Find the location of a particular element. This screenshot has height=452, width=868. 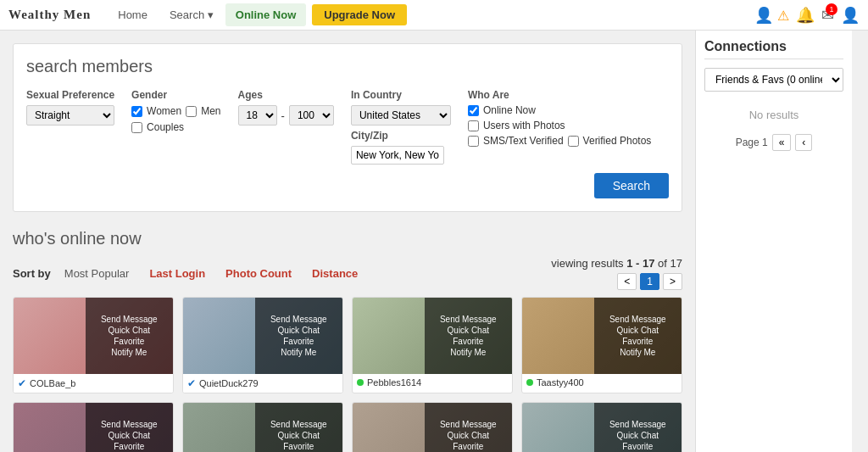

next-page-button: > is located at coordinates (673, 282).